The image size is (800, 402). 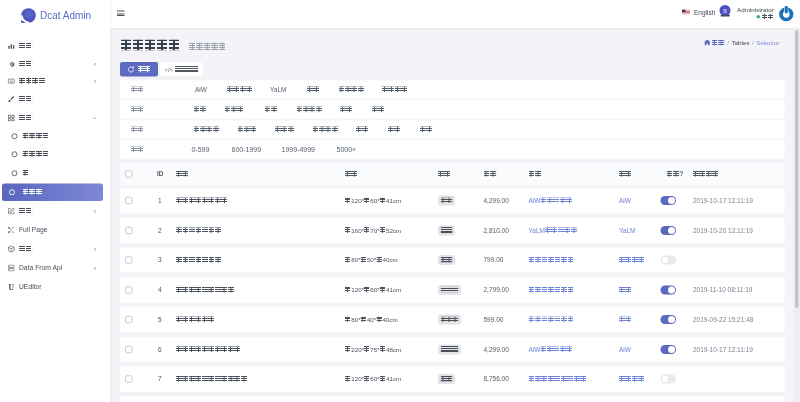 I want to click on svg-text: U, so click(x=12, y=287).